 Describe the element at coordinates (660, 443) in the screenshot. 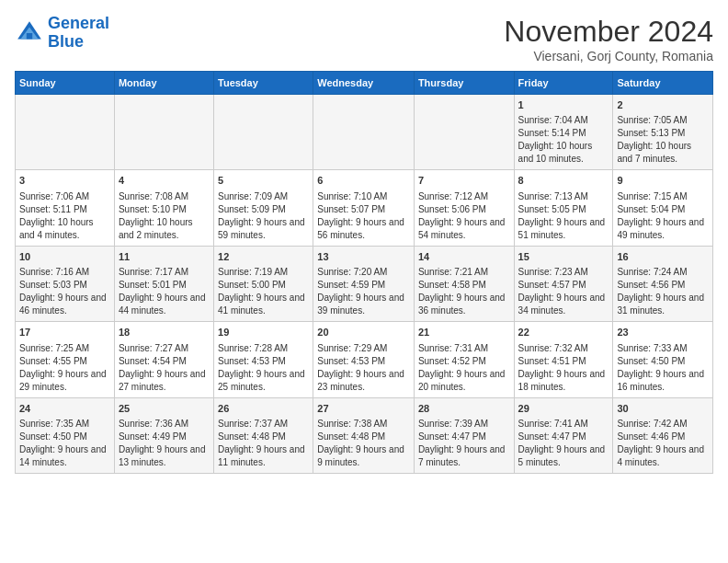

I see `day-info: Sunrise: 7:42 AM Sunset: 4:46 PM Dayligh…` at that location.